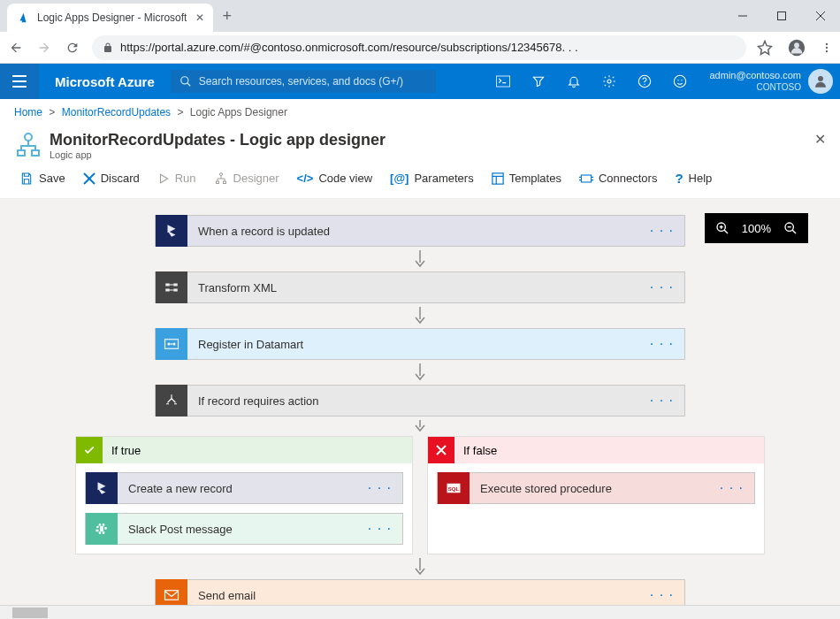  Describe the element at coordinates (111, 179) in the screenshot. I see `discard-button: Discard` at that location.